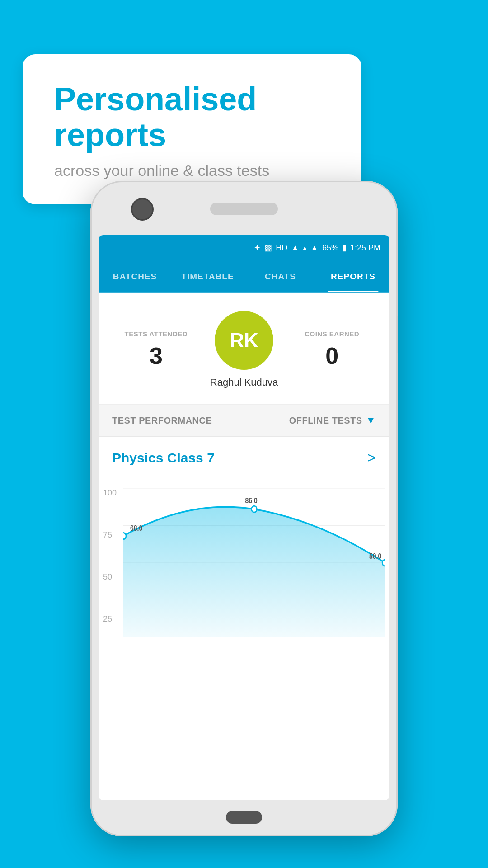 The height and width of the screenshot is (868, 488). Describe the element at coordinates (332, 350) in the screenshot. I see `coins-earned-block: COINS EARNED 0` at that location.